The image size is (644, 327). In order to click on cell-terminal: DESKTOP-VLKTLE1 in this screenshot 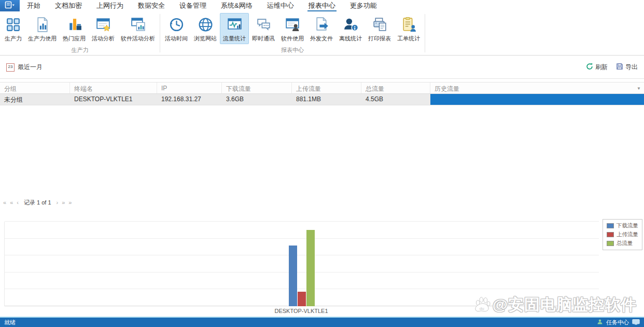, I will do `click(114, 100)`.